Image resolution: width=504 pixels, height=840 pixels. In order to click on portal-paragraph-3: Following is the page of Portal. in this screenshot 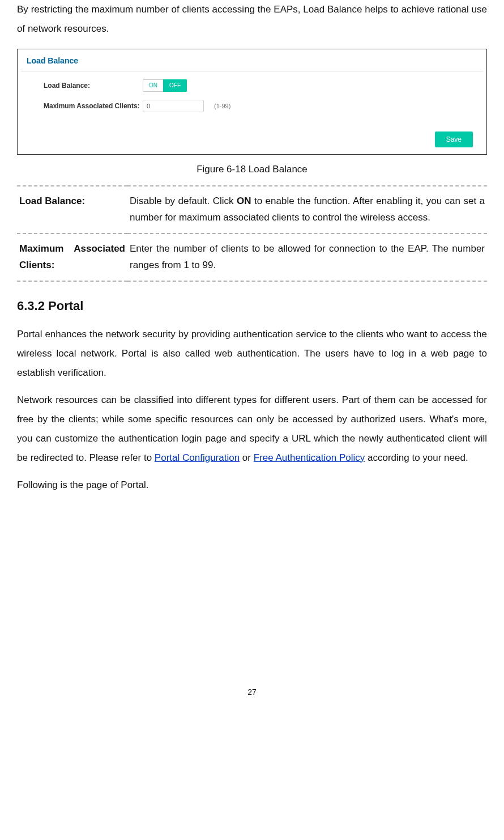, I will do `click(252, 485)`.